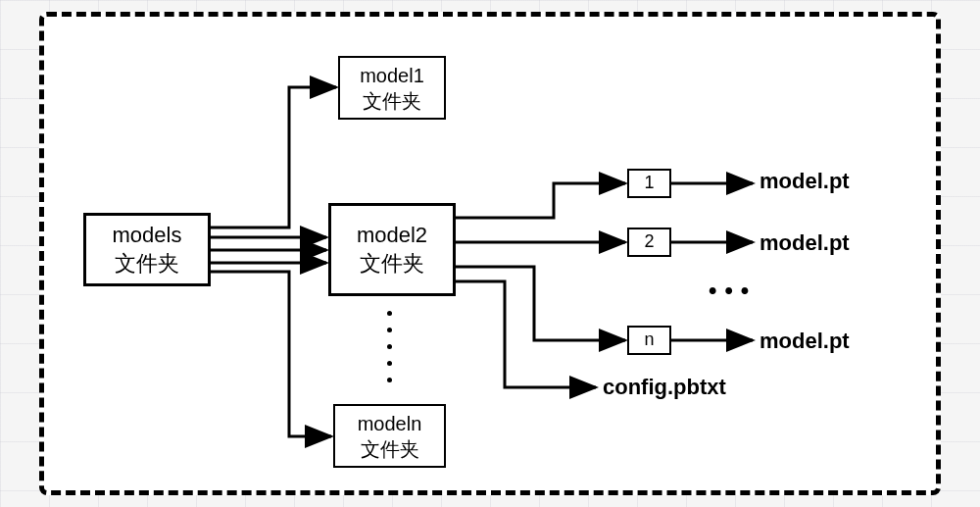 The height and width of the screenshot is (507, 980). What do you see at coordinates (392, 249) in the screenshot?
I see `model2-folder-box: model2 文件夹` at bounding box center [392, 249].